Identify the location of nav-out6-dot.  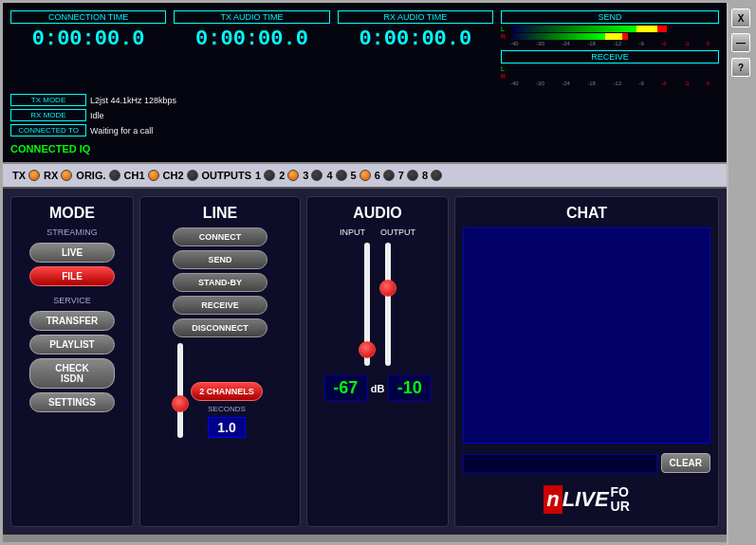
(389, 175).